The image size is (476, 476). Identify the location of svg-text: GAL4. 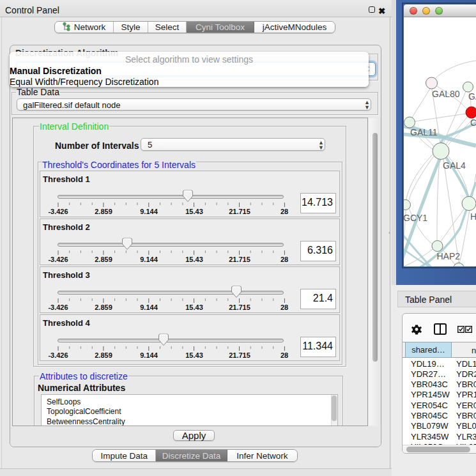
(454, 165).